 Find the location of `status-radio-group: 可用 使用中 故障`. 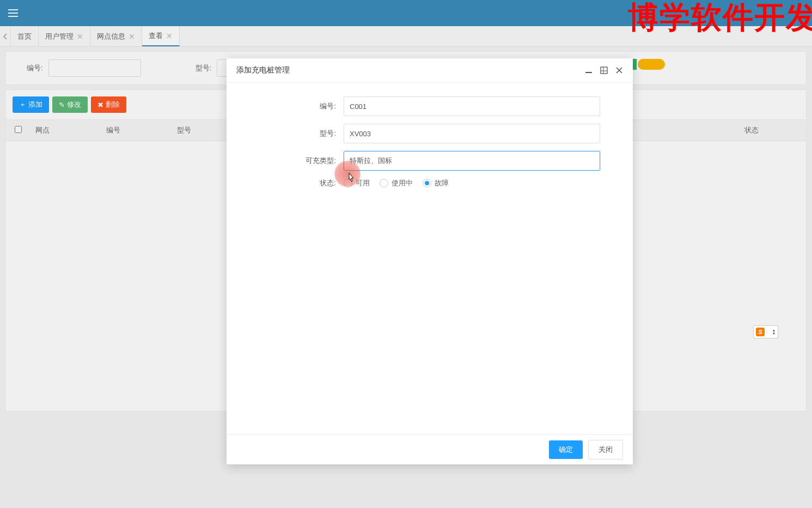

status-radio-group: 可用 使用中 故障 is located at coordinates (396, 183).